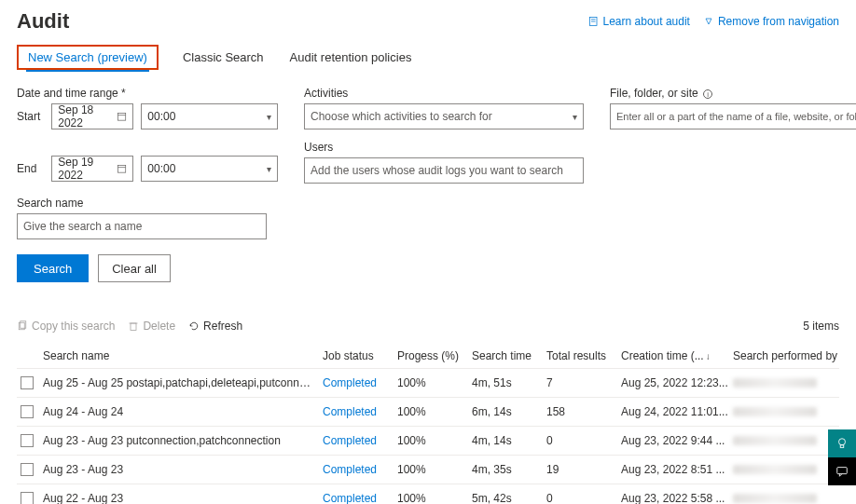 Image resolution: width=856 pixels, height=504 pixels. What do you see at coordinates (708, 94) in the screenshot?
I see `info-icon: i` at bounding box center [708, 94].